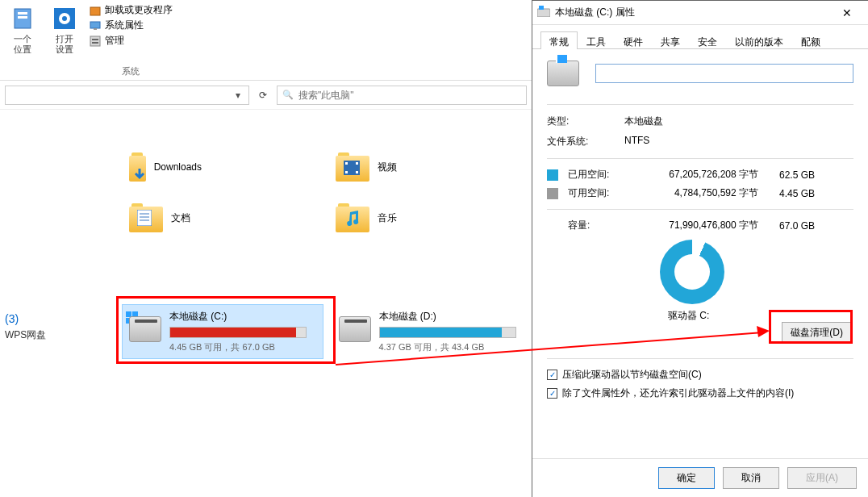 The width and height of the screenshot is (868, 497). What do you see at coordinates (131, 26) in the screenshot?
I see `system-props-link: 系统属性` at bounding box center [131, 26].